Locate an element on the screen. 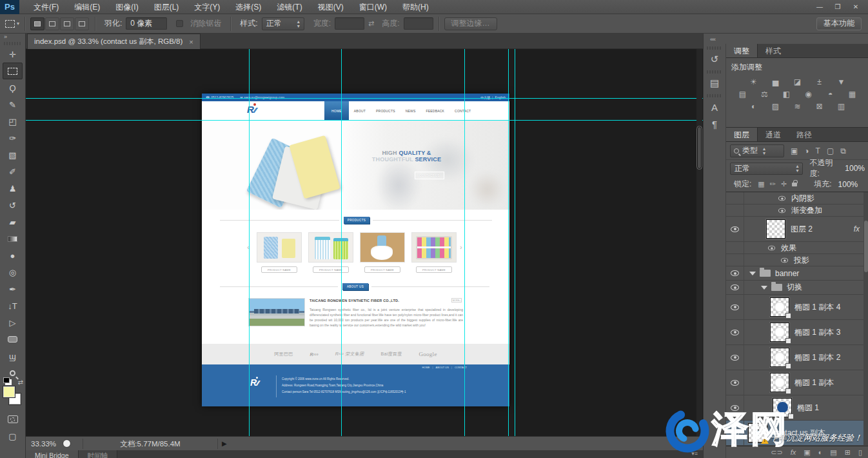 This screenshot has height=458, width=868. properties-panel-icon: ▤ is located at coordinates (715, 83).